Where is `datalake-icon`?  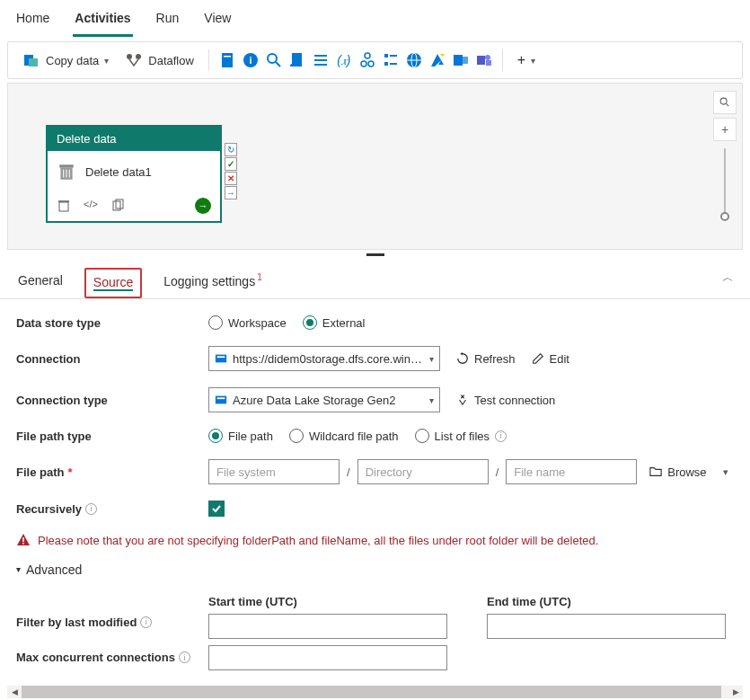
datalake-icon is located at coordinates (221, 400).